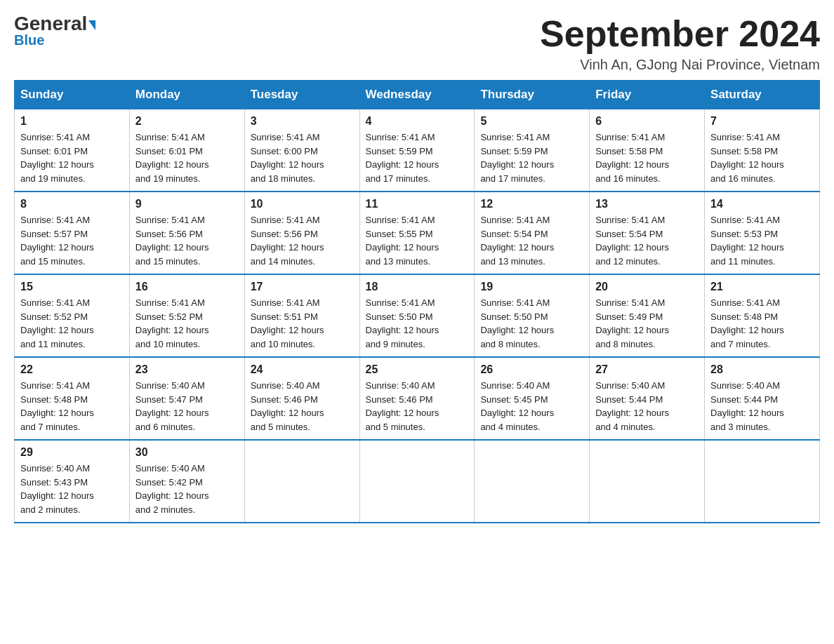 The width and height of the screenshot is (834, 644). What do you see at coordinates (417, 406) in the screenshot?
I see `day-info: Sunrise: 5:40 AM Sunset: 5:46 PM Dayligh…` at bounding box center [417, 406].